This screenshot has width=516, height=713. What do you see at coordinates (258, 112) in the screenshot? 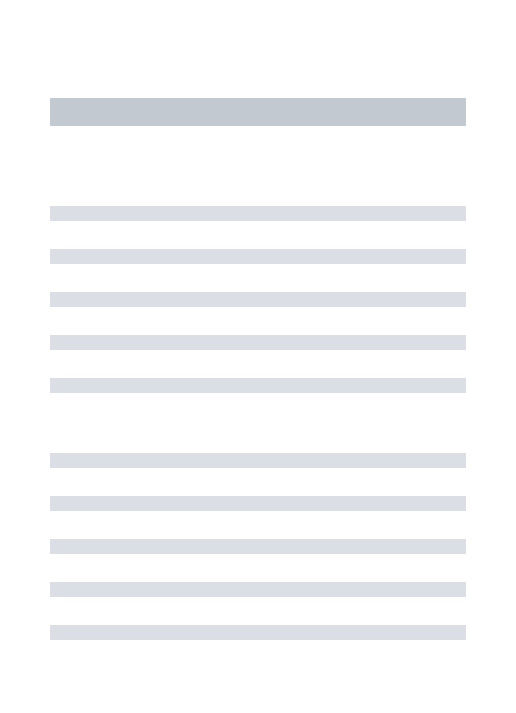
I see `skeleton-header-bar` at bounding box center [258, 112].